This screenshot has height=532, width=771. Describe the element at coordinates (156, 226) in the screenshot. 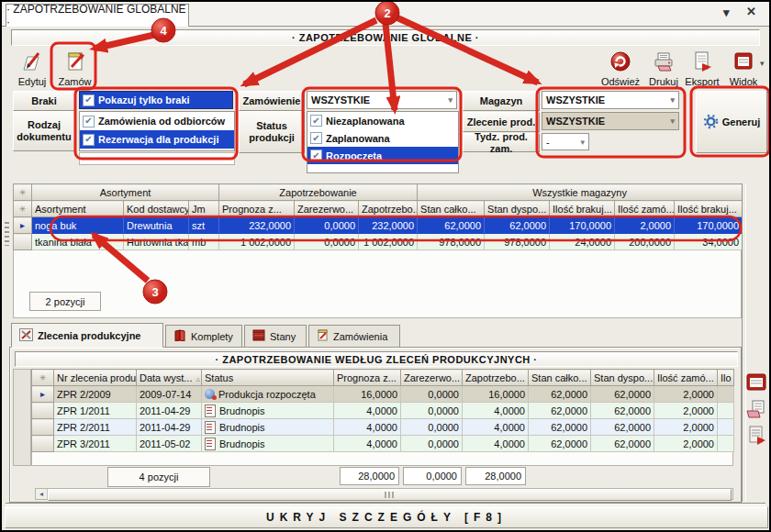

I see `cell: Drewutnia` at that location.